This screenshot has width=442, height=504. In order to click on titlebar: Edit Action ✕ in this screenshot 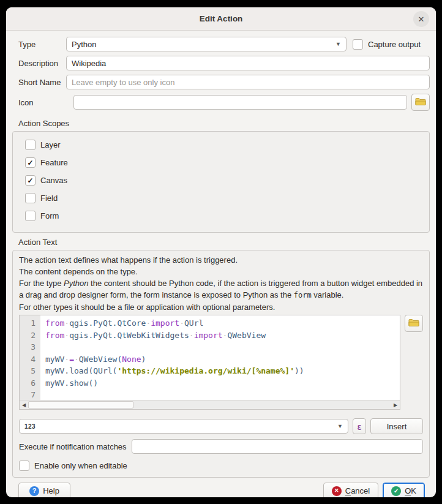, I will do `click(221, 19)`.